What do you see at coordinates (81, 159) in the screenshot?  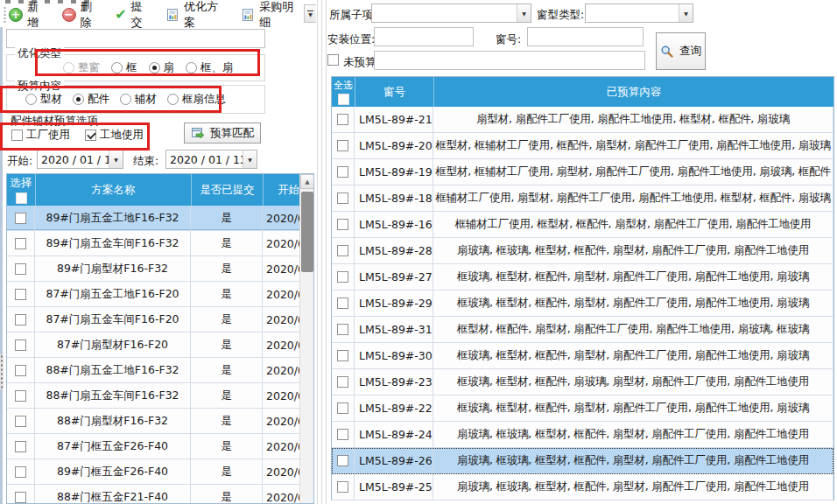 I see `start-date-picker: 2020 / 01 / 1 ▼` at bounding box center [81, 159].